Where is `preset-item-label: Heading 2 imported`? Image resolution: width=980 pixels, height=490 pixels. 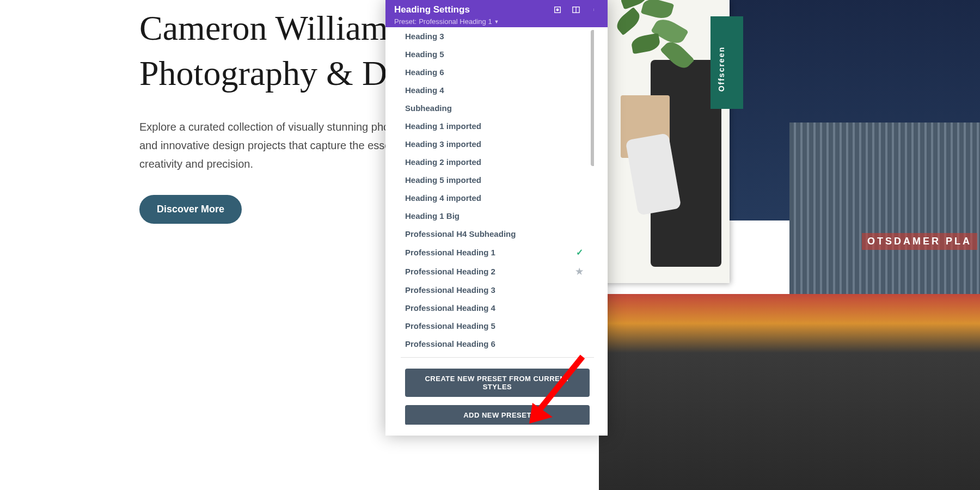 preset-item-label: Heading 2 imported is located at coordinates (443, 162).